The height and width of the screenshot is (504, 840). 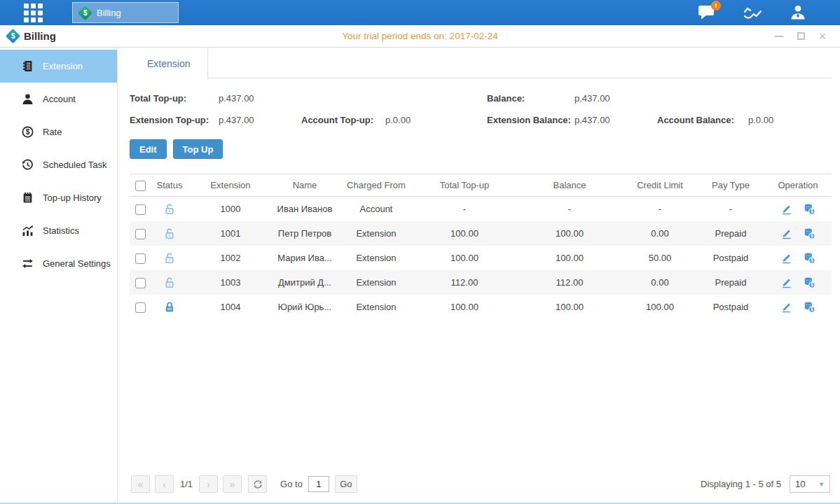 What do you see at coordinates (59, 132) in the screenshot?
I see `sidebar-item-rate: $ Rate` at bounding box center [59, 132].